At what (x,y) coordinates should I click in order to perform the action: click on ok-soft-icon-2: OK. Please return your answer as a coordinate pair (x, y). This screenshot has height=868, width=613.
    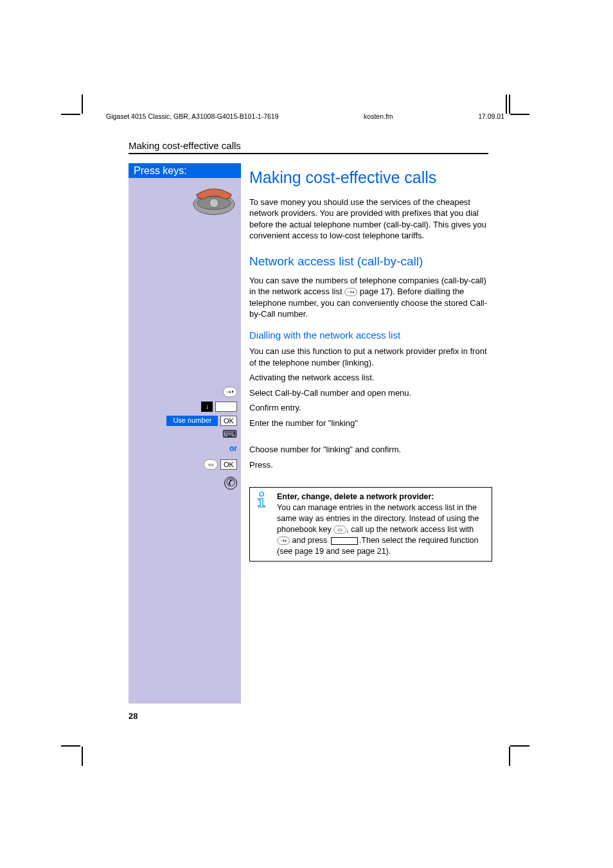
    Looking at the image, I should click on (229, 465).